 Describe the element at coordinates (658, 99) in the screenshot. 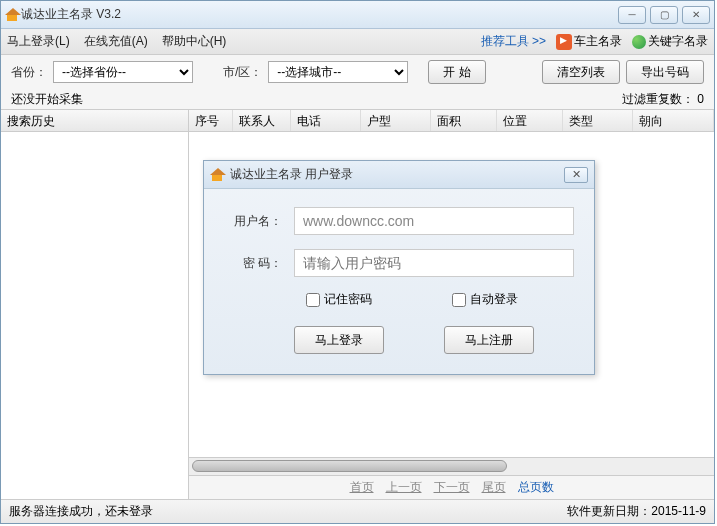

I see `filter-label: 过滤重复数：` at that location.